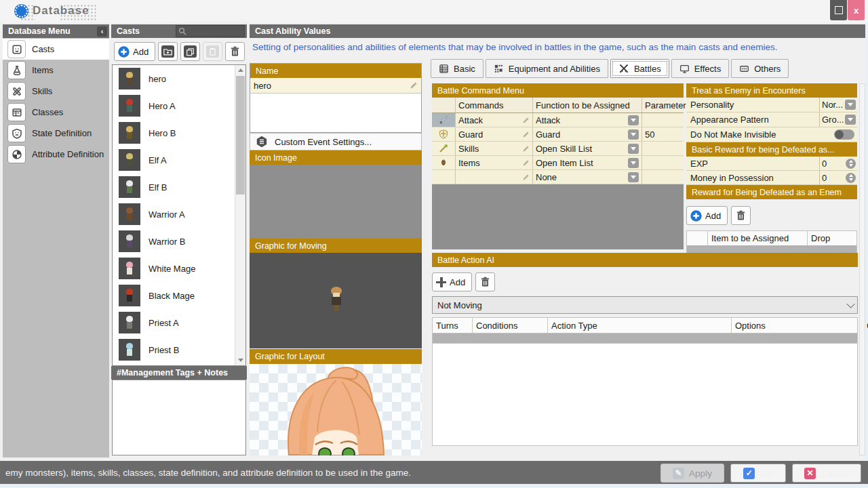 The image size is (868, 488). What do you see at coordinates (587, 134) in the screenshot?
I see `function-cell: Guard` at bounding box center [587, 134].